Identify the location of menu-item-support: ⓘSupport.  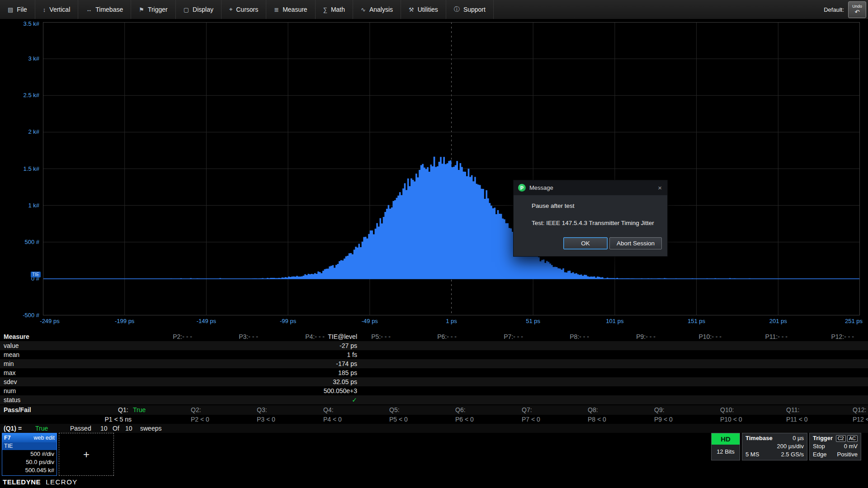
(470, 9).